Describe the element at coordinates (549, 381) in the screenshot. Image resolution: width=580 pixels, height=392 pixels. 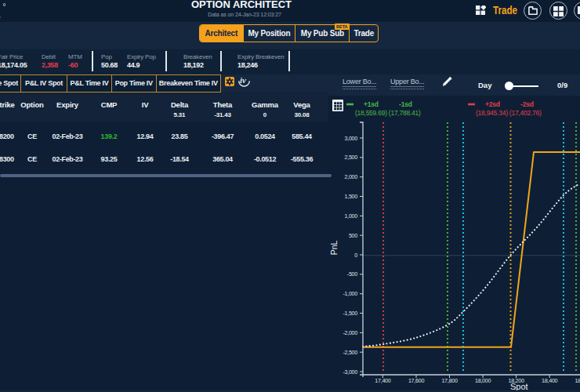
I see `svg-text: 18,400` at that location.